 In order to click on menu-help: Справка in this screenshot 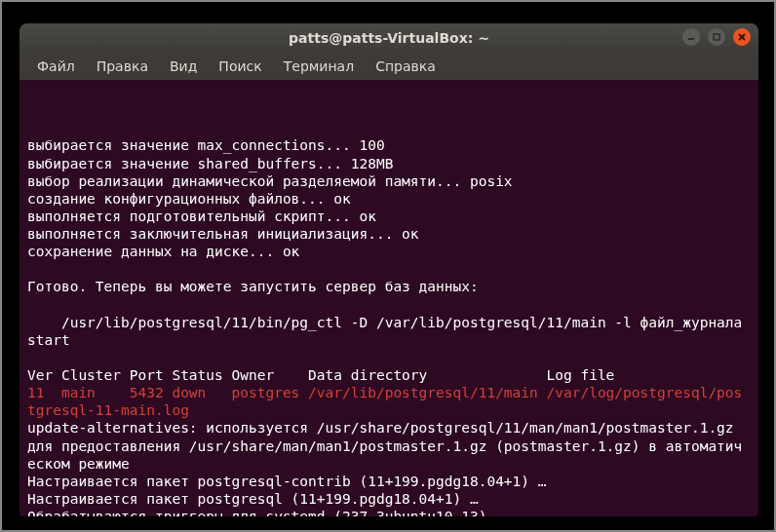, I will do `click(406, 66)`.